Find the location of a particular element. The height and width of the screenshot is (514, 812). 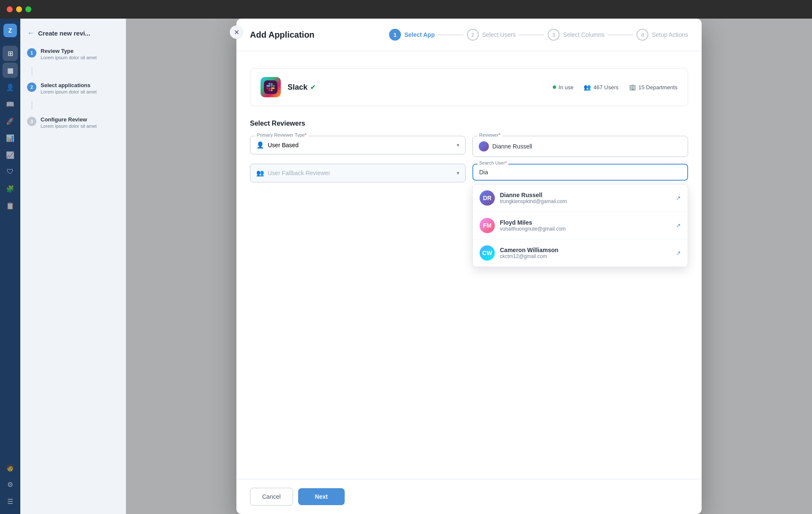

content-sidebar: ← Create new revi... 1 Review Type Lorem… is located at coordinates (73, 267).